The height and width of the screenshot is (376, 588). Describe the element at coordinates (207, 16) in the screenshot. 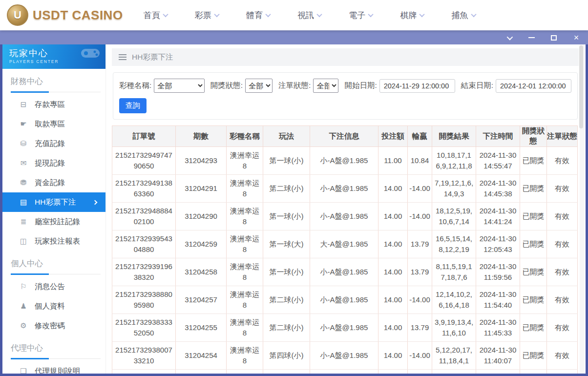

I see `nav-item-2: 彩票` at that location.